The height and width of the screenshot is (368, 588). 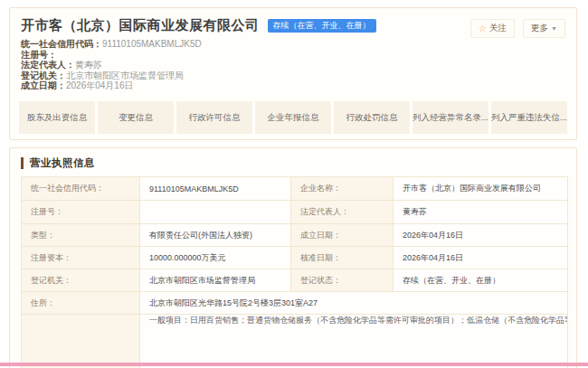 I want to click on field-reg-authority-label: 登记机关：, so click(x=43, y=76).